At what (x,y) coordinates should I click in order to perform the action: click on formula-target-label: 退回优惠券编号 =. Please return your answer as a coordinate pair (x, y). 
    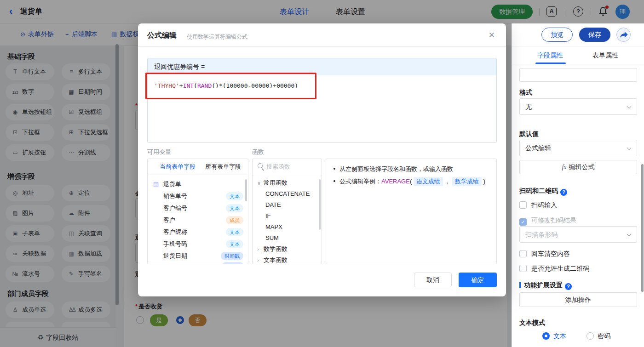
    Looking at the image, I should click on (322, 67).